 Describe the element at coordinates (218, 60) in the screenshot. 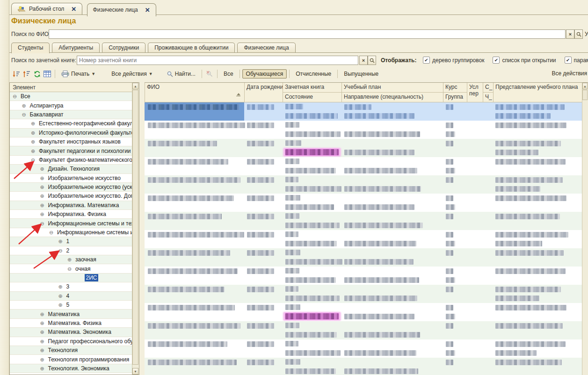

I see `book-search-input` at that location.